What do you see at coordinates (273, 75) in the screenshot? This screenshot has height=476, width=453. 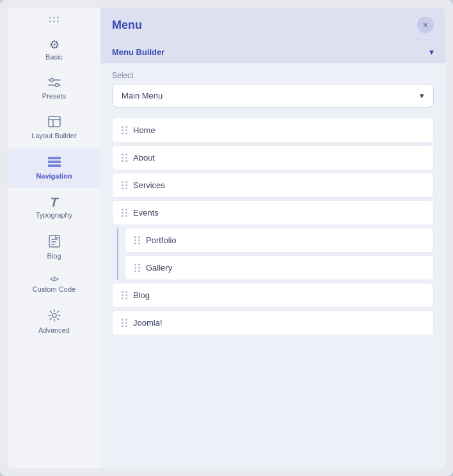 I see `select-label: Select` at bounding box center [273, 75].